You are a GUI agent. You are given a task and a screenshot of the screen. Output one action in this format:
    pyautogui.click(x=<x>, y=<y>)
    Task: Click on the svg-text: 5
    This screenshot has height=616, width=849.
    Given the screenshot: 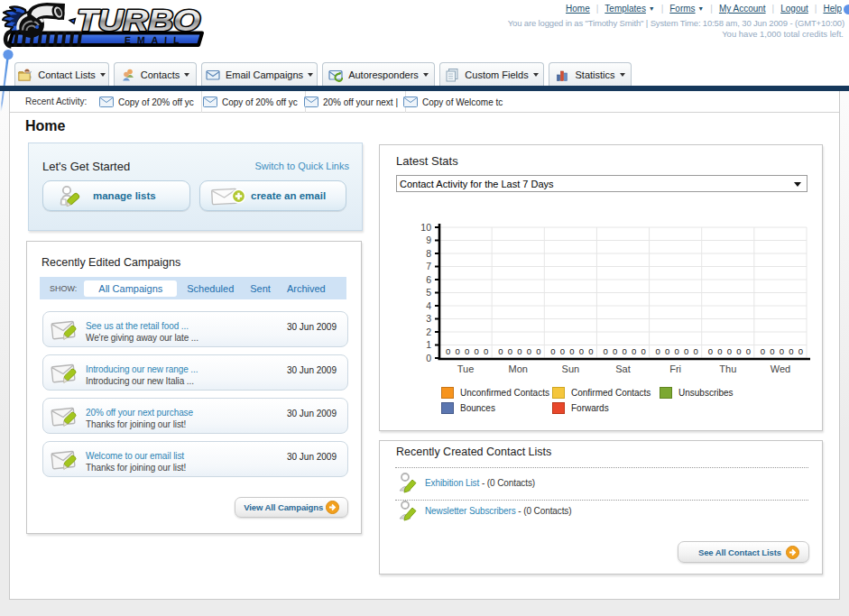 What is the action you would take?
    pyautogui.click(x=429, y=292)
    